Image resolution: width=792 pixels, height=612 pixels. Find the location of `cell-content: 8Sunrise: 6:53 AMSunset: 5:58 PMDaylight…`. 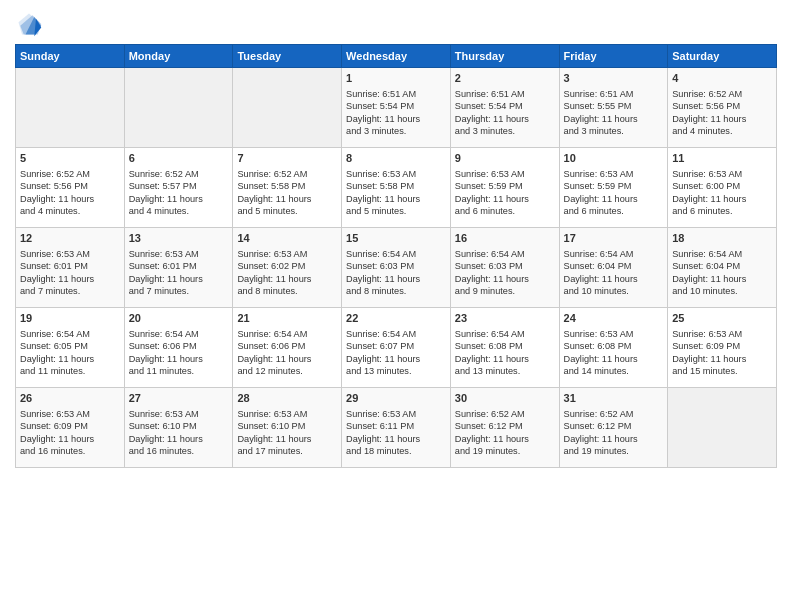

cell-content: 8Sunrise: 6:53 AMSunset: 5:58 PMDaylight… is located at coordinates (396, 184).